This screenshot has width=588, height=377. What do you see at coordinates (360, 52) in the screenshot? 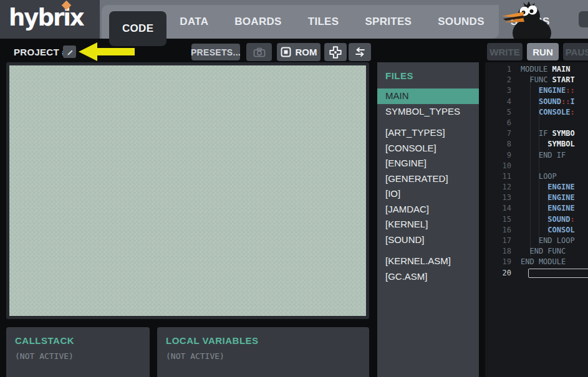
I see `transfer-button` at bounding box center [360, 52].